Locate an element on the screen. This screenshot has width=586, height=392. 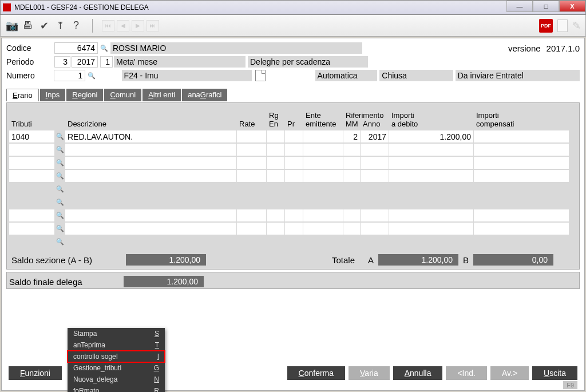
saldo-finale-value: 1.200,00 is located at coordinates (164, 282).